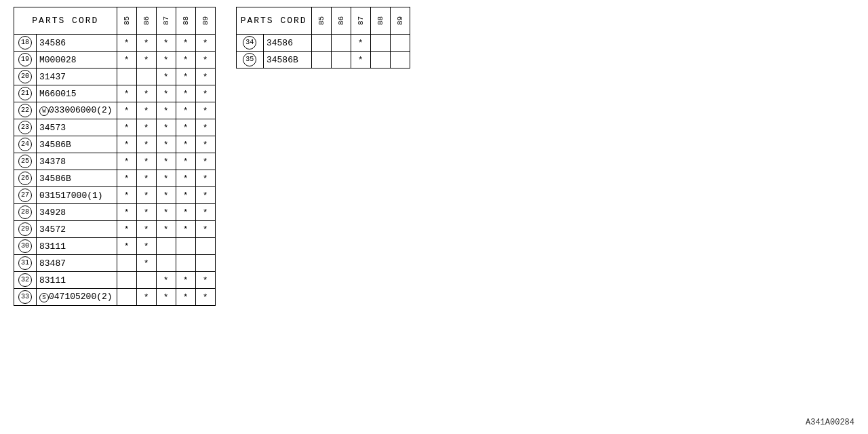  Describe the element at coordinates (115, 179) in the screenshot. I see `table-row: 2634586B*****` at that location.